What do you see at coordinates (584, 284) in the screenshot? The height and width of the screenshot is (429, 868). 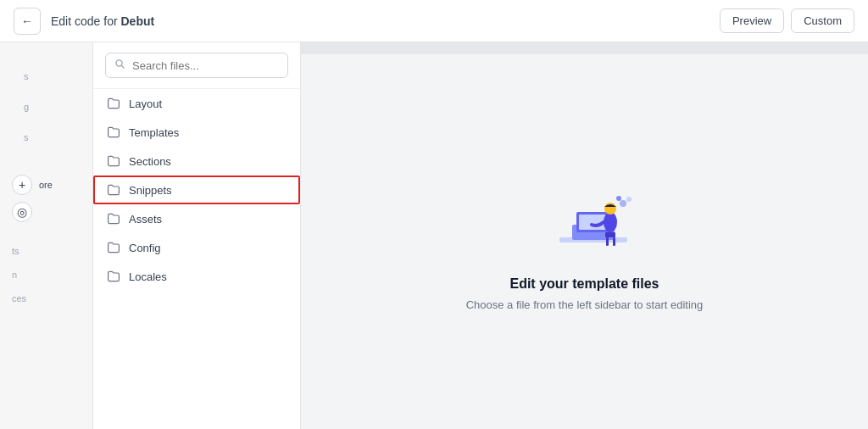 I see `empty-state-title: Edit your template files` at bounding box center [584, 284].